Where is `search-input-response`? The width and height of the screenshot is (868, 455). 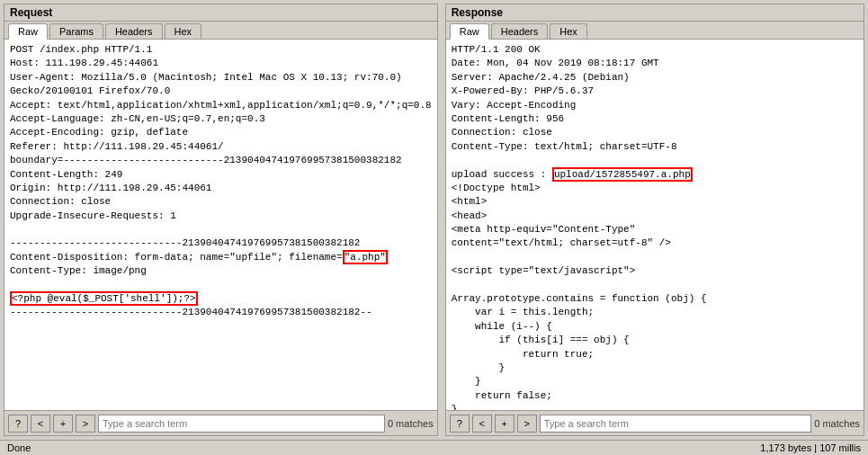
search-input-response is located at coordinates (676, 424).